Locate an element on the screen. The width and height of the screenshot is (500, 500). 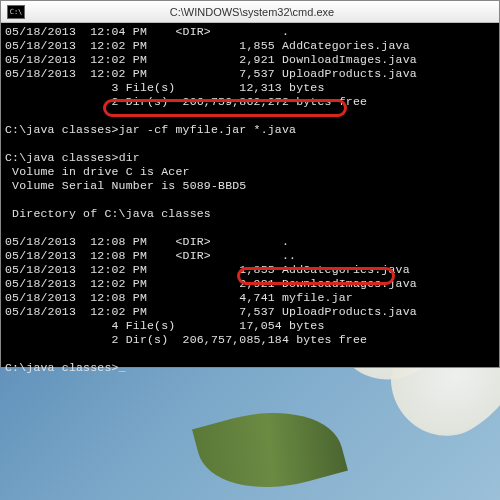
dir-line: 05/18/2013 12:04 PM <DIR> . is located at coordinates (147, 32).